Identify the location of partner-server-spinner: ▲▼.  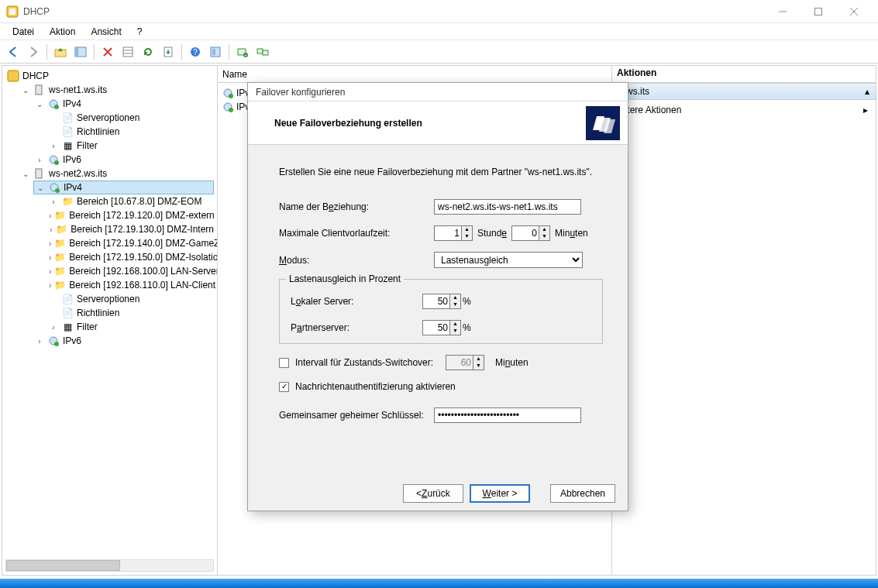
(442, 328).